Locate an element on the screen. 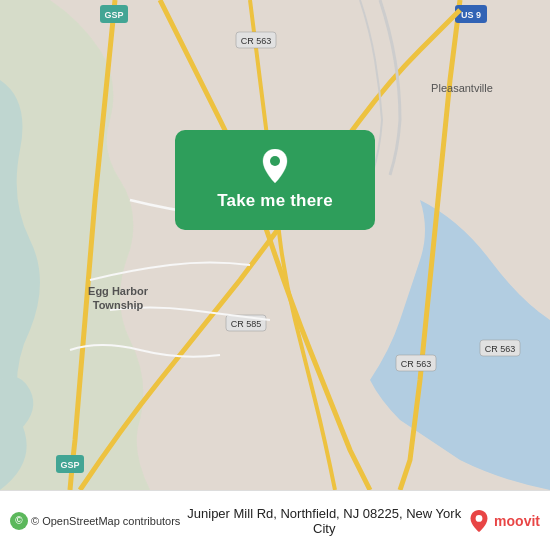 This screenshot has height=550, width=550. osm-attribution: © © OpenStreetMap contributors is located at coordinates (95, 521).